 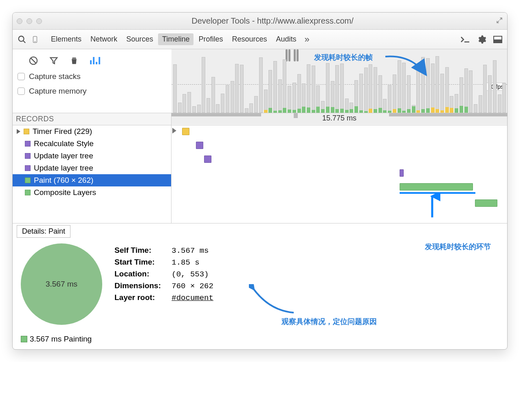 I want to click on tab-audits: Audits, so click(x=286, y=39).